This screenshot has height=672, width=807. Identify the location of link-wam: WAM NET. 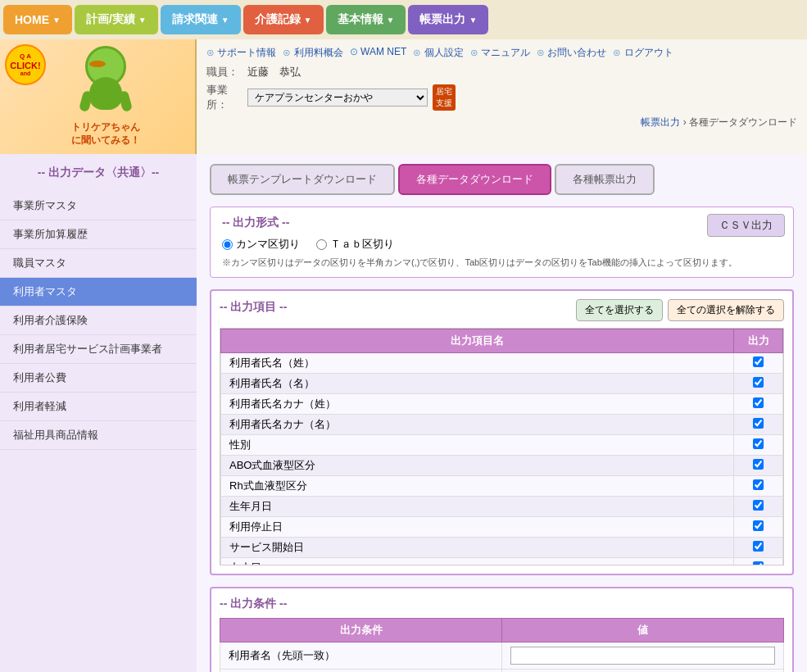
(379, 52).